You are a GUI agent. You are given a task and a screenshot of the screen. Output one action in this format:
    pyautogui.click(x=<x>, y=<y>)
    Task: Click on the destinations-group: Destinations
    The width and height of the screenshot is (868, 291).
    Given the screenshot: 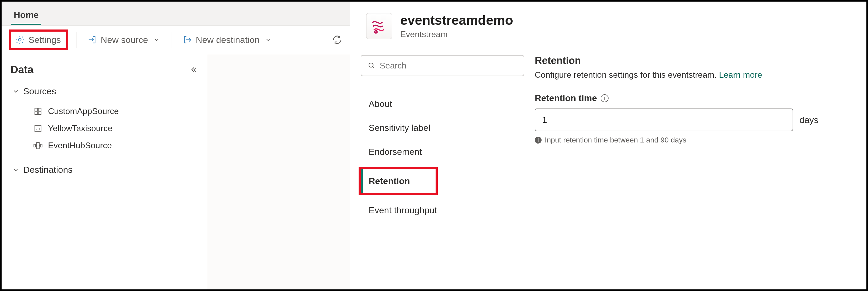 What is the action you would take?
    pyautogui.click(x=105, y=170)
    